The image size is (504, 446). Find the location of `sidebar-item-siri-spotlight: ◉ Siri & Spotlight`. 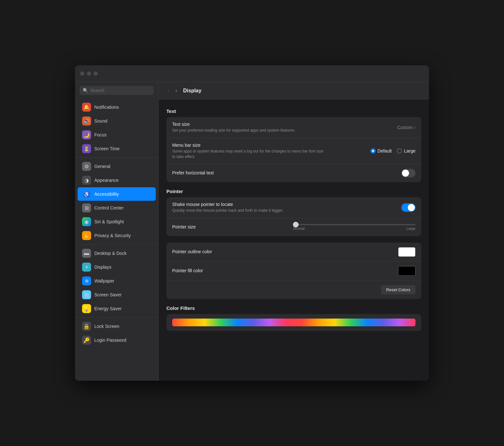

sidebar-item-siri-spotlight: ◉ Siri & Spotlight is located at coordinates (117, 222).